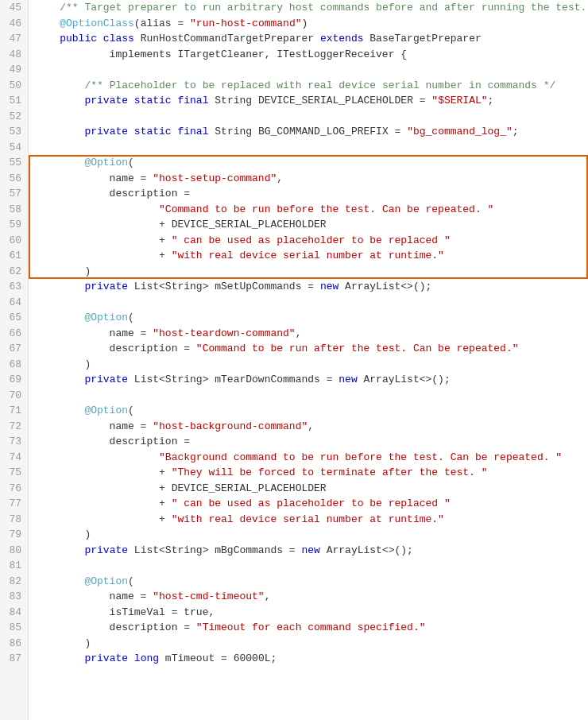  Describe the element at coordinates (14, 24) in the screenshot. I see `line-number: 46` at that location.